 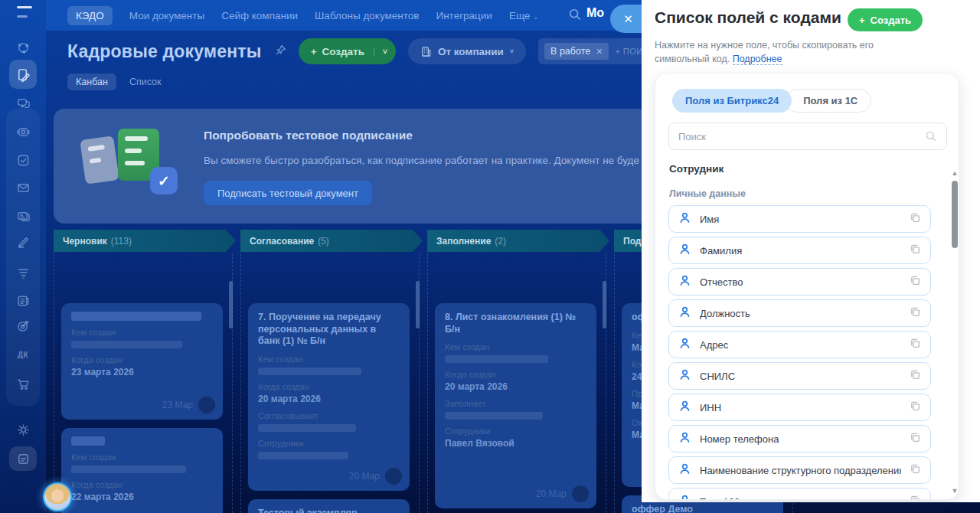 What do you see at coordinates (511, 51) in the screenshot?
I see `chevron-down-icon: ˅` at bounding box center [511, 51].